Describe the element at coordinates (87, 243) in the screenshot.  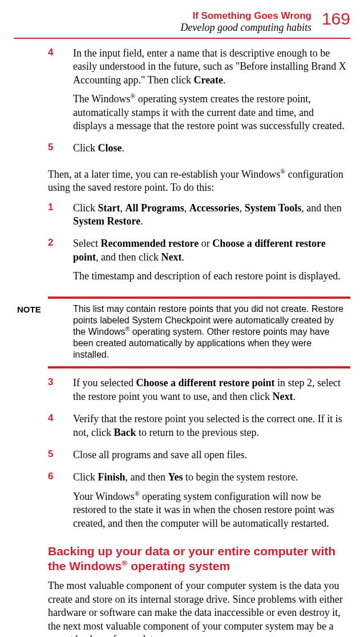
I see `text: Select` at that location.